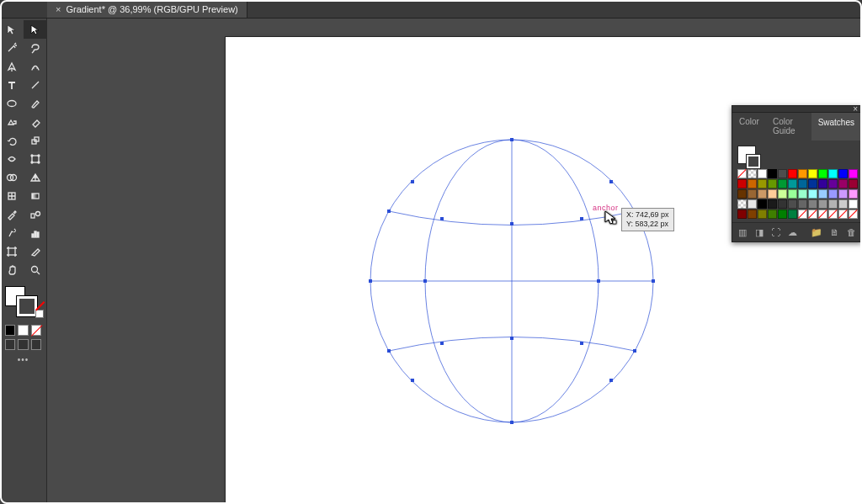  What do you see at coordinates (12, 48) in the screenshot?
I see `magic-wand-tool` at bounding box center [12, 48].